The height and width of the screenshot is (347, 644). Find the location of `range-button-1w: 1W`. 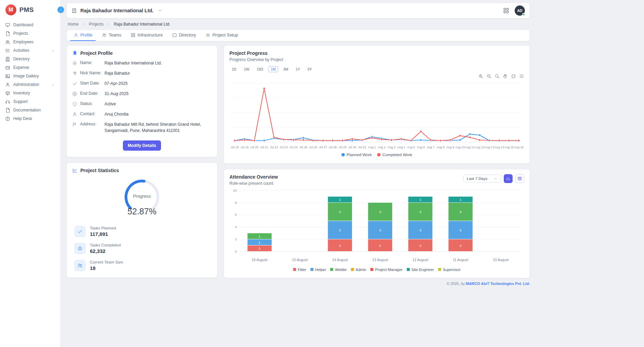

range-button-1w: 1W is located at coordinates (246, 69).